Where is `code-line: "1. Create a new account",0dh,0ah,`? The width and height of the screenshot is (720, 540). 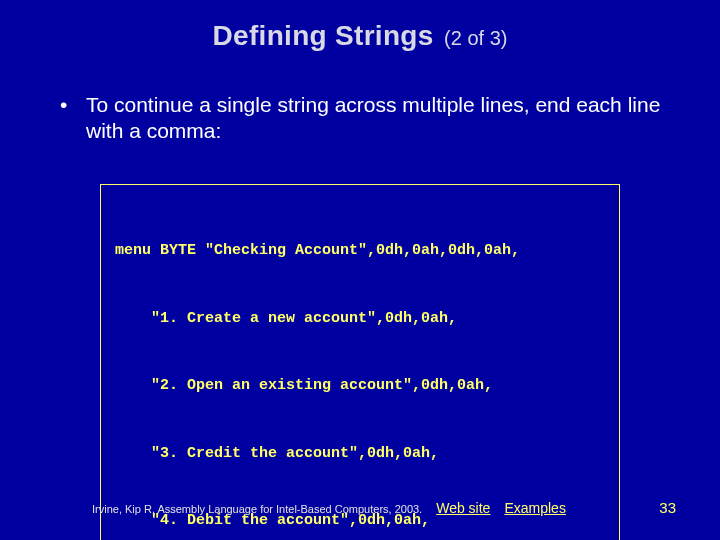 code-line: "1. Create a new account",0dh,0ah, is located at coordinates (360, 320).